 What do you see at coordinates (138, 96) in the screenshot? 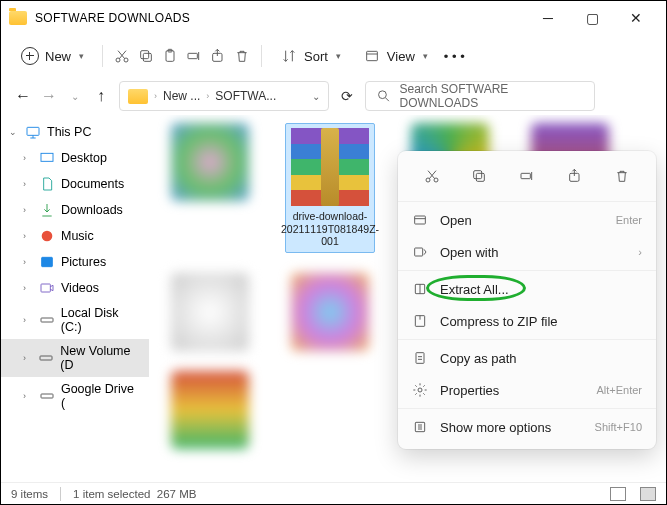
I see `folder-icon` at bounding box center [138, 96].